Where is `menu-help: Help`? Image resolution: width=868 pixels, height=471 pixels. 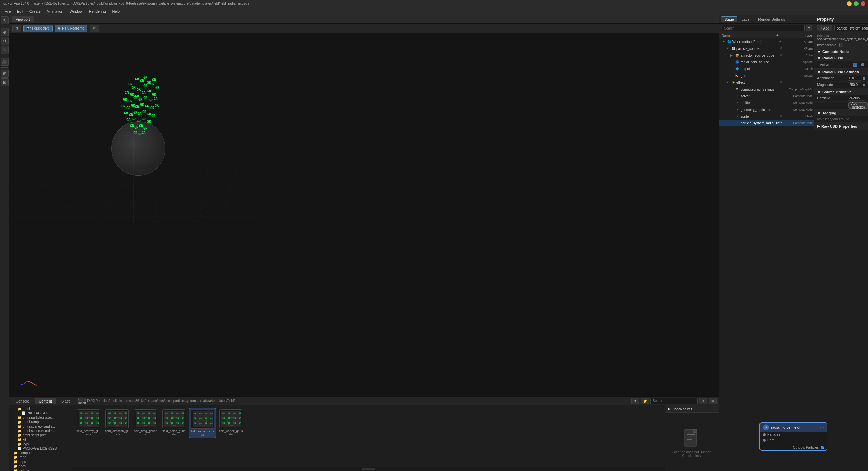
menu-help: Help is located at coordinates (116, 11).